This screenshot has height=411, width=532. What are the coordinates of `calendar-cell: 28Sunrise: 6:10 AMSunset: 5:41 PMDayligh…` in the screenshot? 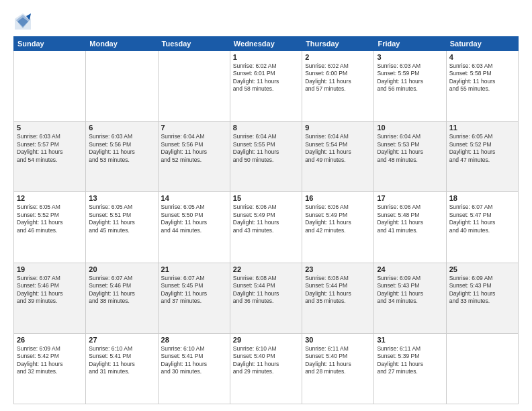 It's located at (193, 368).